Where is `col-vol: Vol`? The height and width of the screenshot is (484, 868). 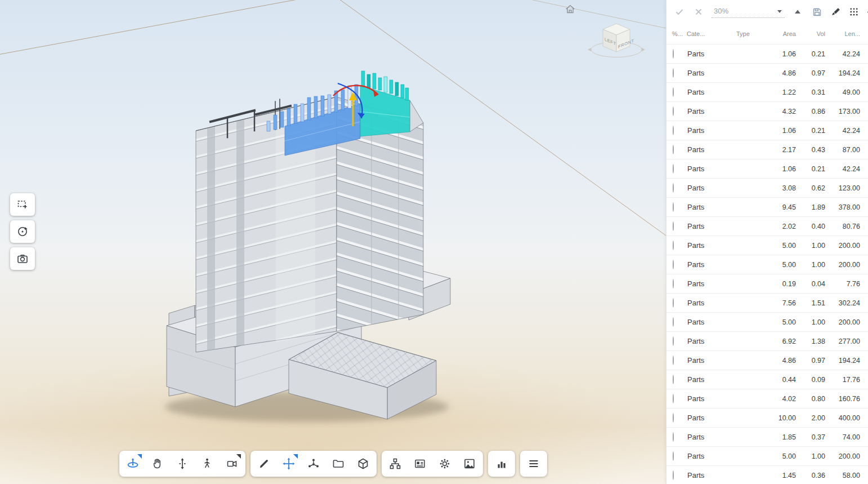 col-vol: Vol is located at coordinates (811, 34).